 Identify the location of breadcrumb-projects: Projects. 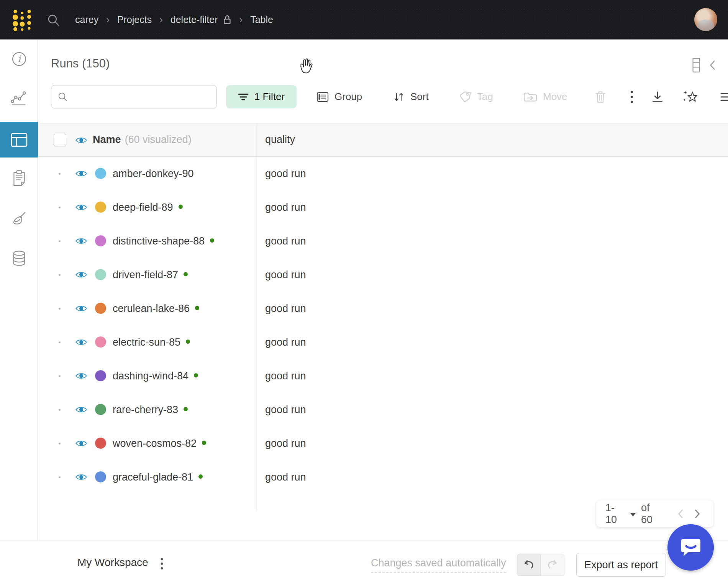
(134, 20).